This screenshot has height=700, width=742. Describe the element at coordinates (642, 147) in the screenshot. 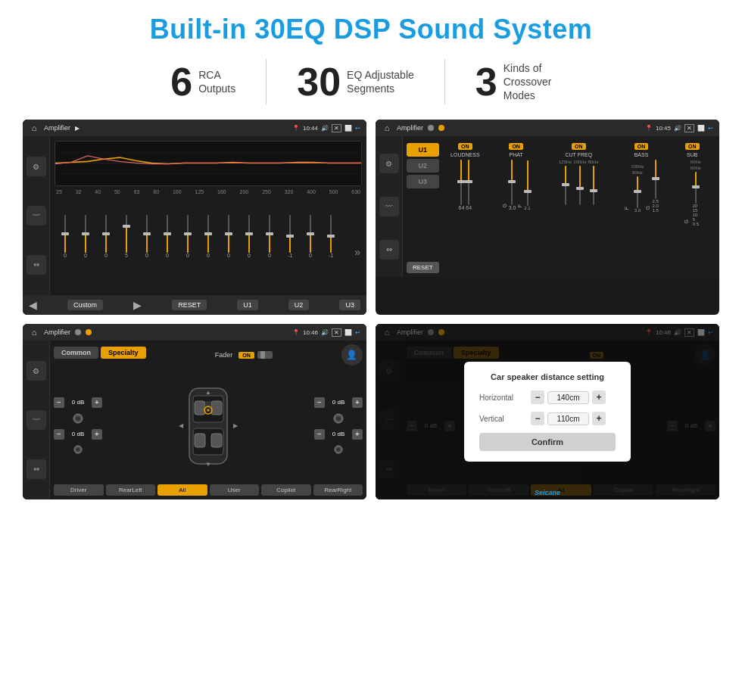

I see `on-badge-bass: ON` at that location.